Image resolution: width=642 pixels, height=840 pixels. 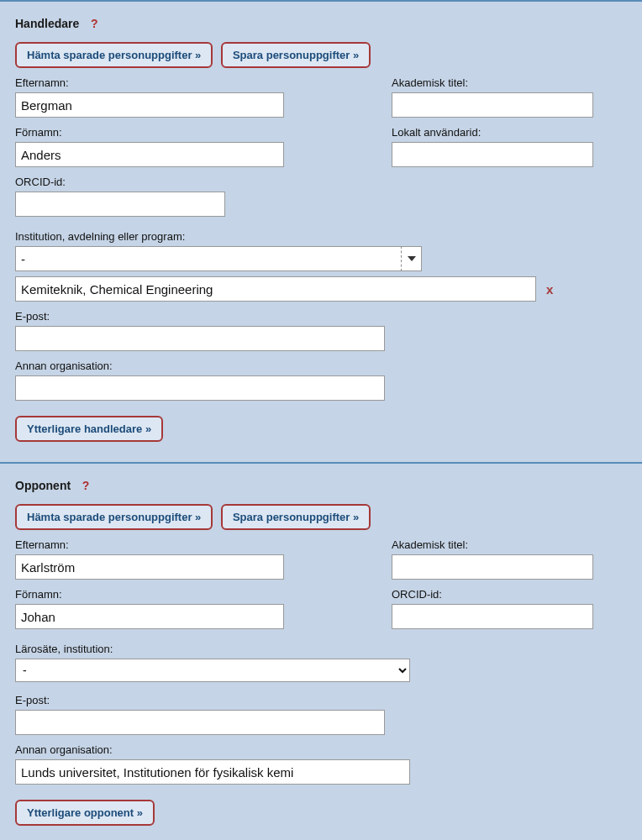 What do you see at coordinates (412, 259) in the screenshot?
I see `institution-combo-toggle` at bounding box center [412, 259].